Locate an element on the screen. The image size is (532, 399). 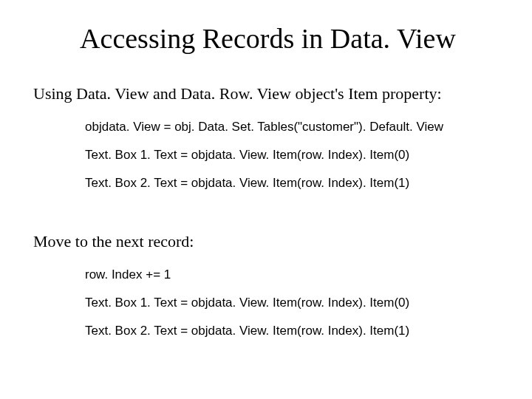
slide-title: Accessing Records in Data. View is located at coordinates (267, 38).